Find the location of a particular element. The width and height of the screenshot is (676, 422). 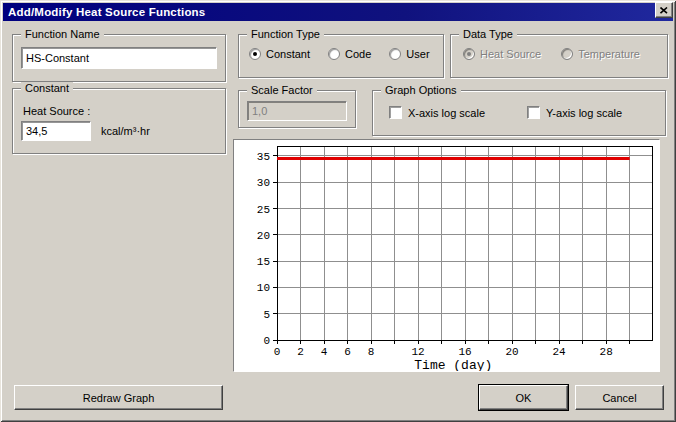

svg-text: 25 is located at coordinates (264, 210).